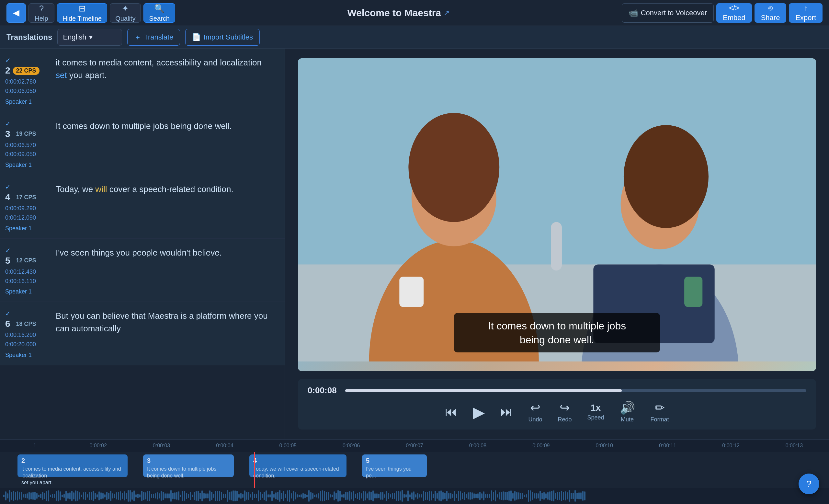  What do you see at coordinates (576, 391) in the screenshot?
I see `progress-bar` at bounding box center [576, 391].